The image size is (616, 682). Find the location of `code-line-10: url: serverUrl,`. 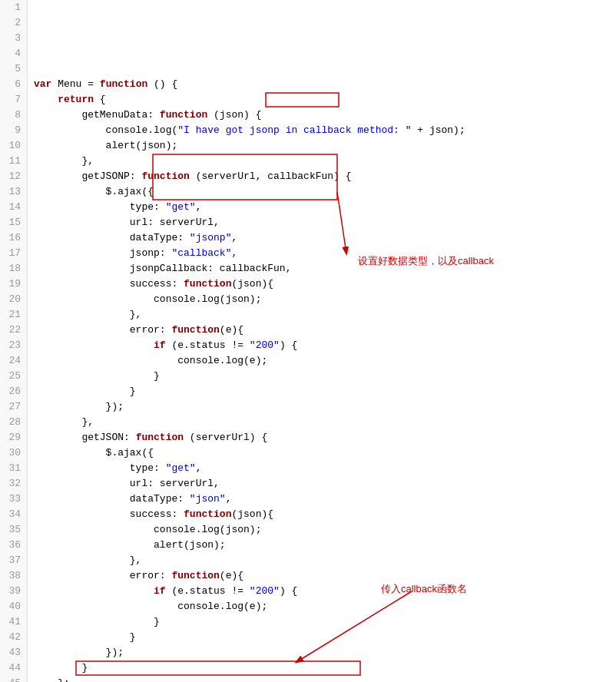

code-line-10: url: serverUrl, is located at coordinates (325, 223).